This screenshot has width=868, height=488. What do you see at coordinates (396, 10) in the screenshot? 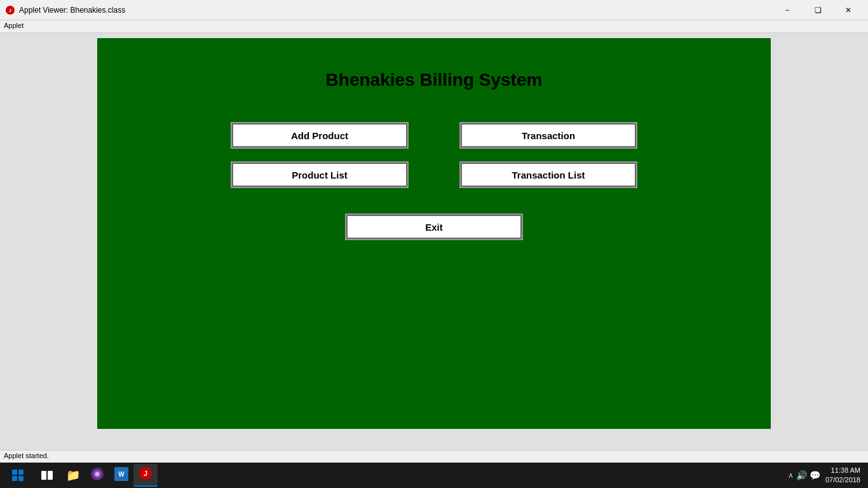
I see `window-title: Applet Viewer: Bhenakies.class` at bounding box center [396, 10].